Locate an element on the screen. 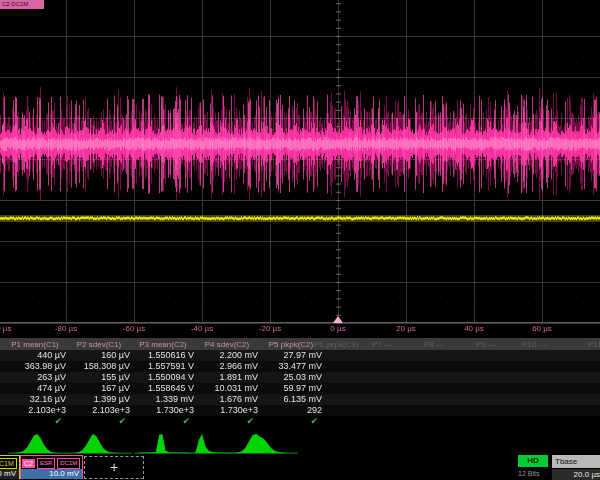 This screenshot has height=480, width=600. measurement-value: 1.339 mV is located at coordinates (163, 400).